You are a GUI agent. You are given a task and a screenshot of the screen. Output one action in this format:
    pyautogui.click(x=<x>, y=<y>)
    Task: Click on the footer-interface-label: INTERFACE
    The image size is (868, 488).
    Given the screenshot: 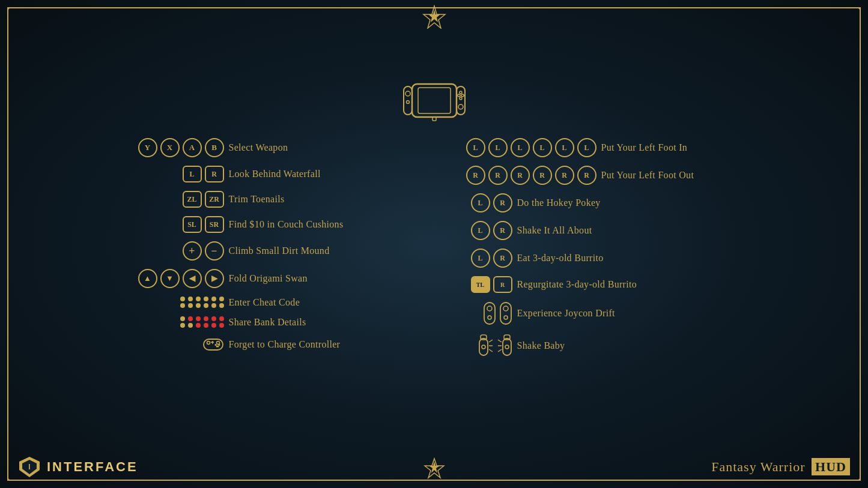 What is the action you would take?
    pyautogui.click(x=93, y=467)
    